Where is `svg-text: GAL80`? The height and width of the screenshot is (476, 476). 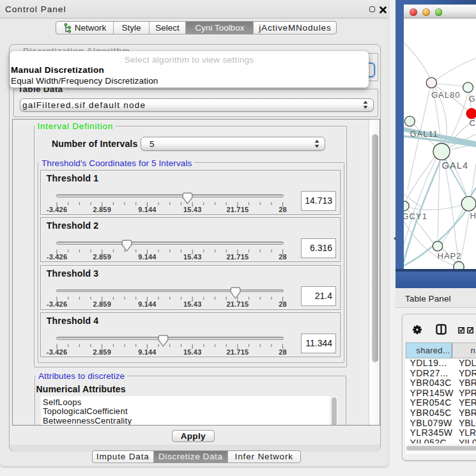
svg-text: GAL80 is located at coordinates (446, 95).